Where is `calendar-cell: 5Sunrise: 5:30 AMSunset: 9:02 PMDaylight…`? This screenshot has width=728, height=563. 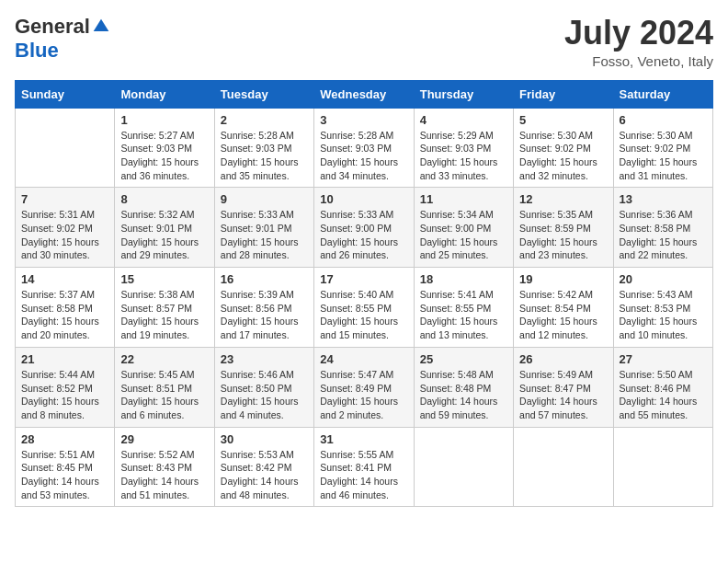 calendar-cell: 5Sunrise: 5:30 AMSunset: 9:02 PMDaylight… is located at coordinates (563, 147).